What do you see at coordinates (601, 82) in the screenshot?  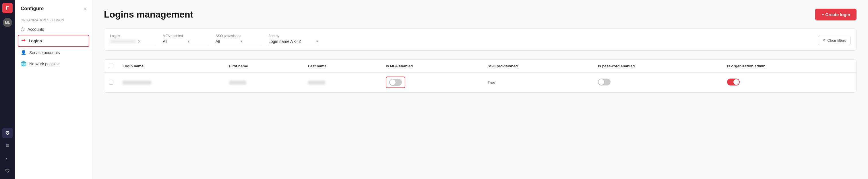 I see `password-toggle-knob` at bounding box center [601, 82].